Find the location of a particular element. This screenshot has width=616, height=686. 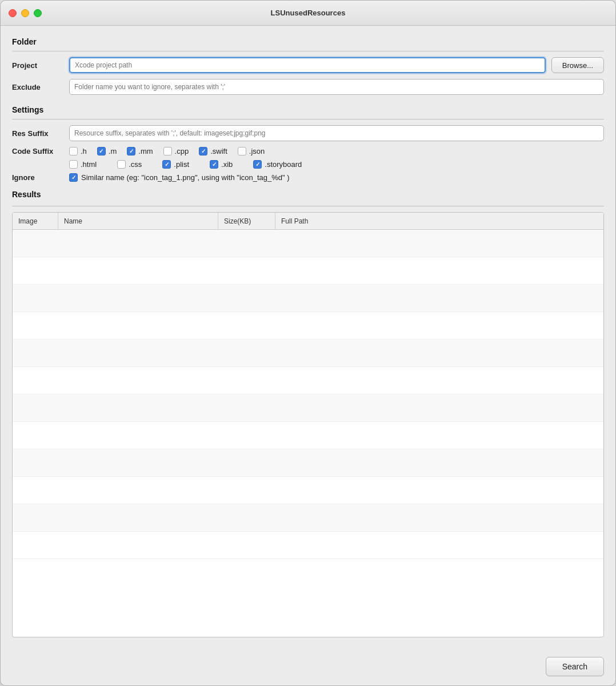

checkbox-ignore-input is located at coordinates (73, 177).